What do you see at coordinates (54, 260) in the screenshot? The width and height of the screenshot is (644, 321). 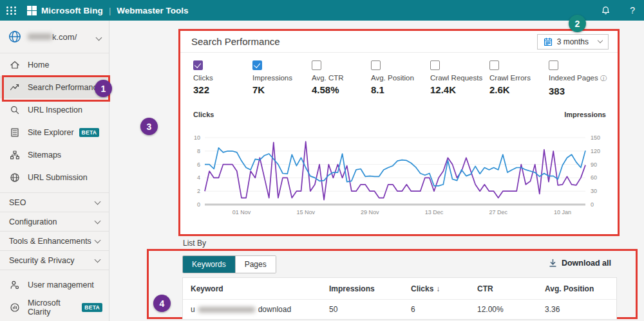 I see `sidebar-section-security-privacy: Security & Privacy` at bounding box center [54, 260].